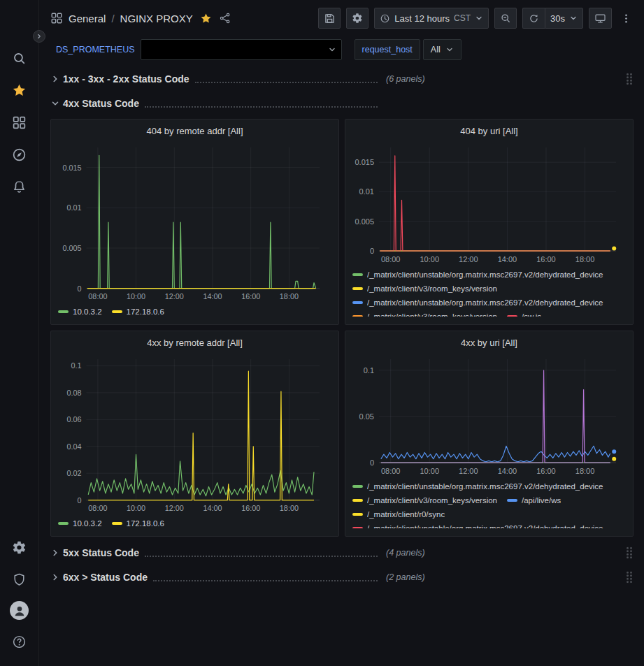 The width and height of the screenshot is (644, 666). What do you see at coordinates (20, 611) in the screenshot?
I see `person-icon` at bounding box center [20, 611].